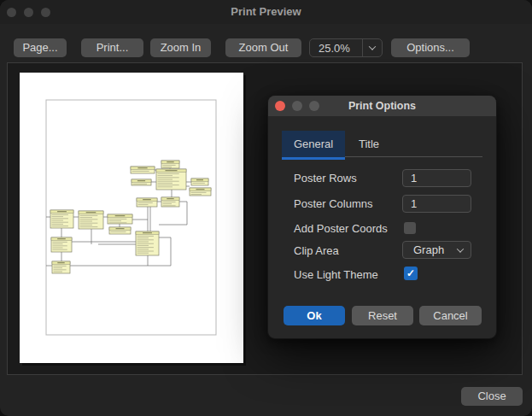  Describe the element at coordinates (263, 48) in the screenshot. I see `zoom-out-button: Zoom Out` at that location.